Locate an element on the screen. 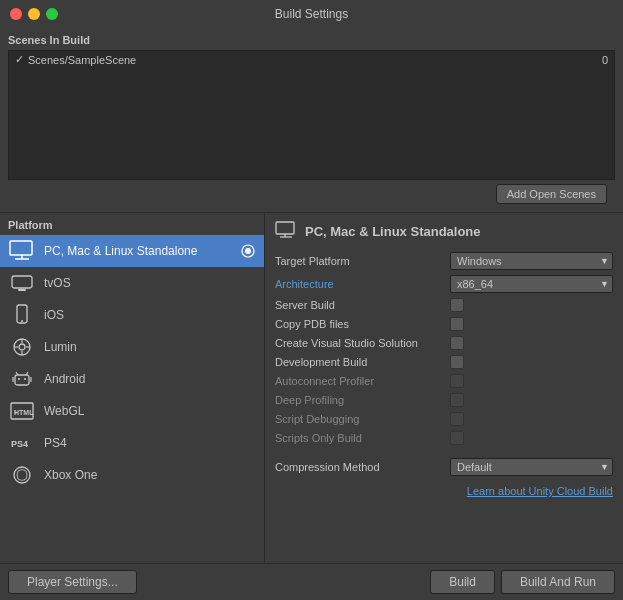 Image resolution: width=623 pixels, height=600 pixels. svg-text: PS4 is located at coordinates (20, 444).